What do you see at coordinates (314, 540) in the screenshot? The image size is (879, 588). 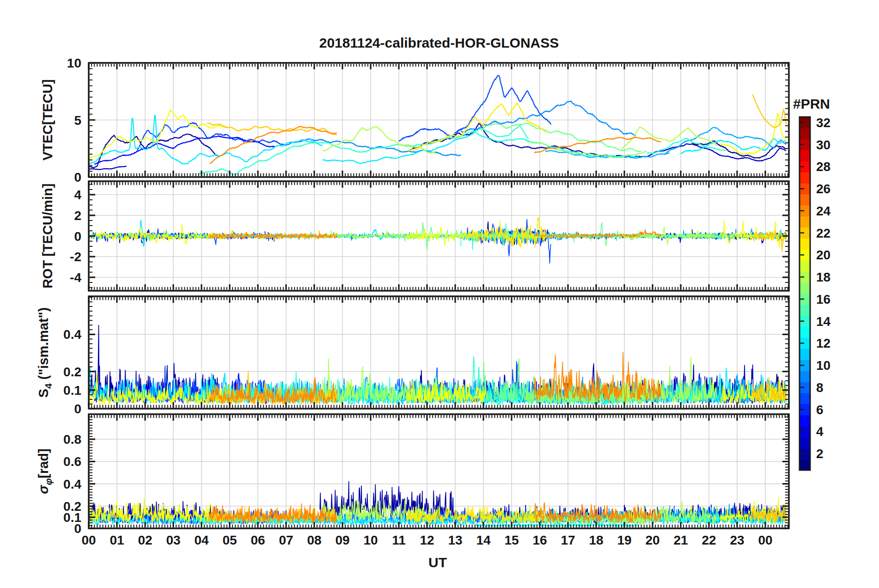 I see `x-tick-label: 08` at bounding box center [314, 540].